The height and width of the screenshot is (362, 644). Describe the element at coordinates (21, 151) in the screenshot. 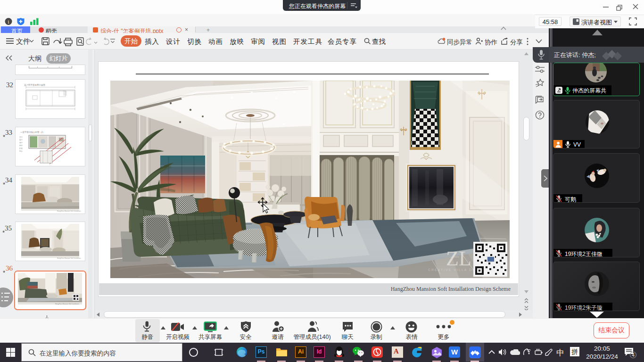

I see `svg-text: 阳台` at that location.